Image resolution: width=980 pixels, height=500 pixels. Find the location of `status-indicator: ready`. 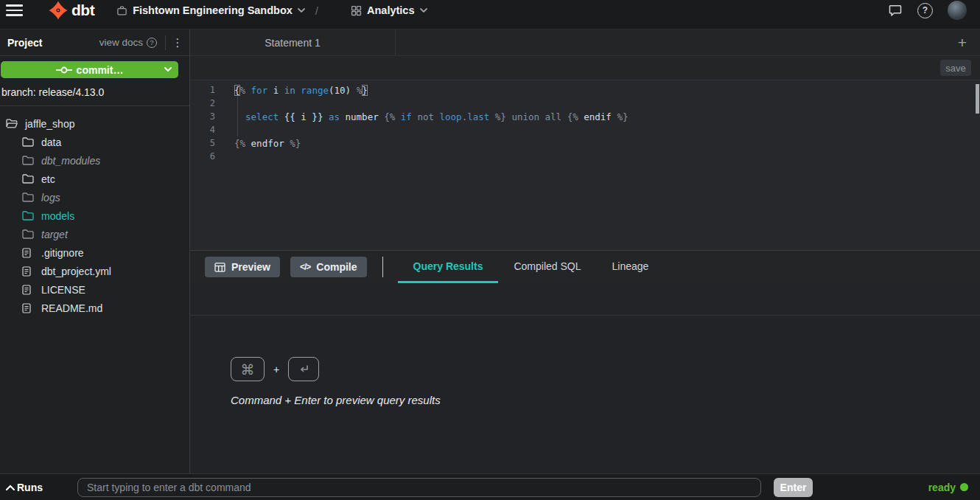

status-indicator: ready is located at coordinates (948, 487).